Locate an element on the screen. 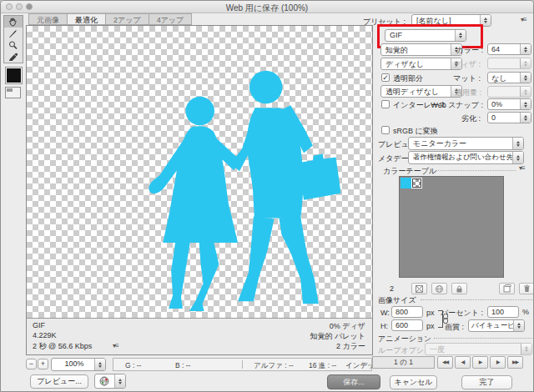 The image size is (534, 392). interlace-checkbox is located at coordinates (385, 104).